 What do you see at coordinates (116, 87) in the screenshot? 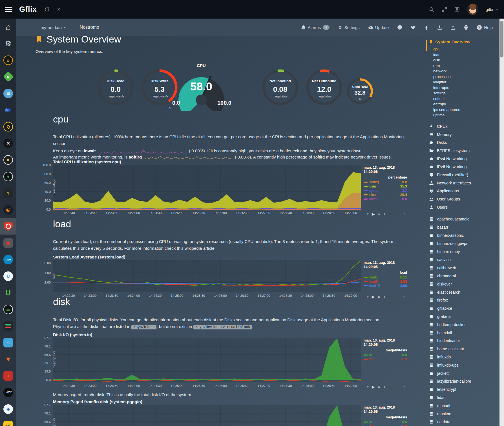
I see `gauge-disk-read: Disk Read0.0megabytes/s` at bounding box center [116, 87].